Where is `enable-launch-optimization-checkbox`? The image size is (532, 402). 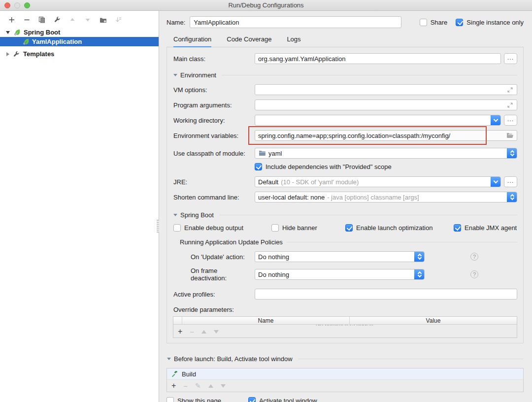 enable-launch-optimization-checkbox is located at coordinates (349, 228).